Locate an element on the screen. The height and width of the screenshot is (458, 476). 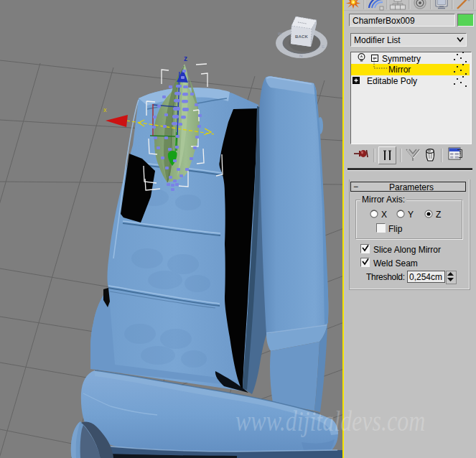
svg-text: N is located at coordinates (301, 56).